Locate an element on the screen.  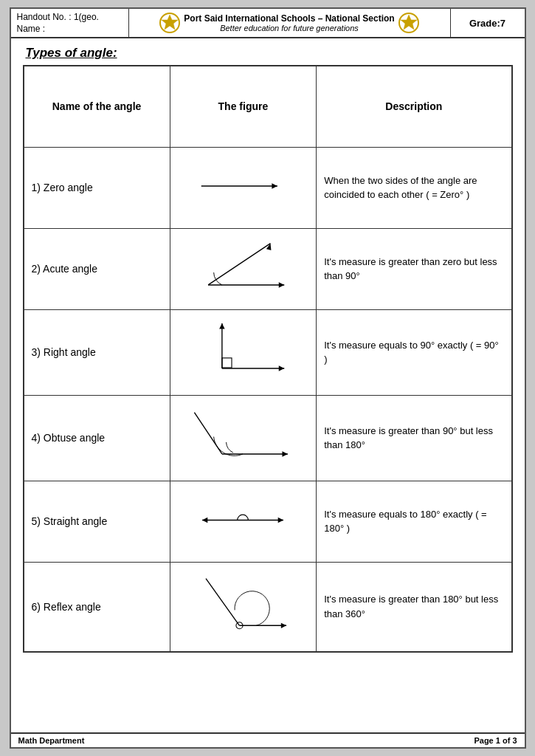
logo-right-icon is located at coordinates (409, 23).